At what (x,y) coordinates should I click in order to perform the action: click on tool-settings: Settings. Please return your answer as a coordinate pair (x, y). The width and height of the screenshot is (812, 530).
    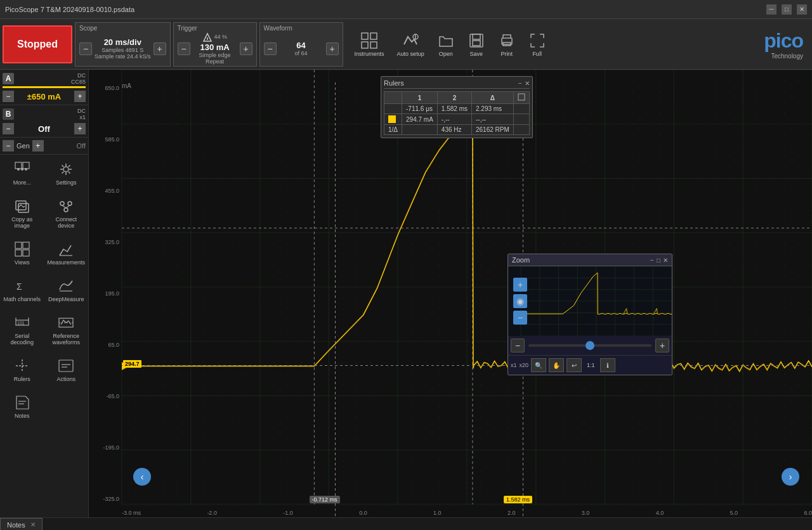
    Looking at the image, I should click on (66, 173).